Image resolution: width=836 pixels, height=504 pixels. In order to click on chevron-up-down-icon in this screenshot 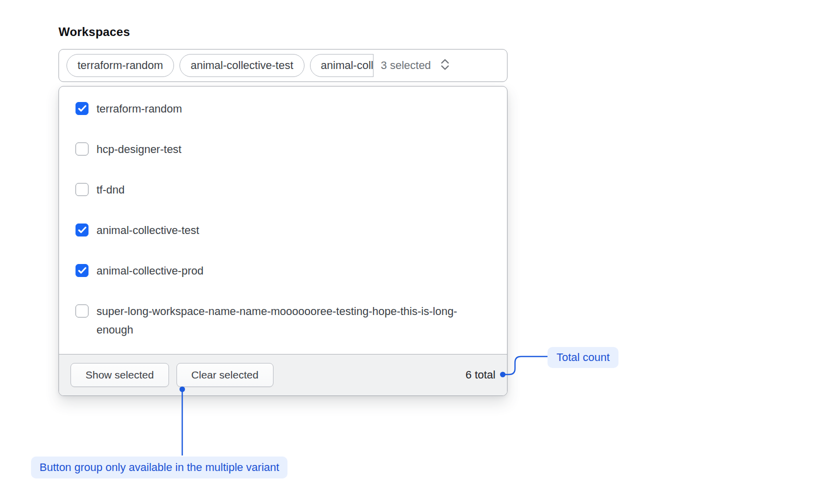, I will do `click(445, 66)`.